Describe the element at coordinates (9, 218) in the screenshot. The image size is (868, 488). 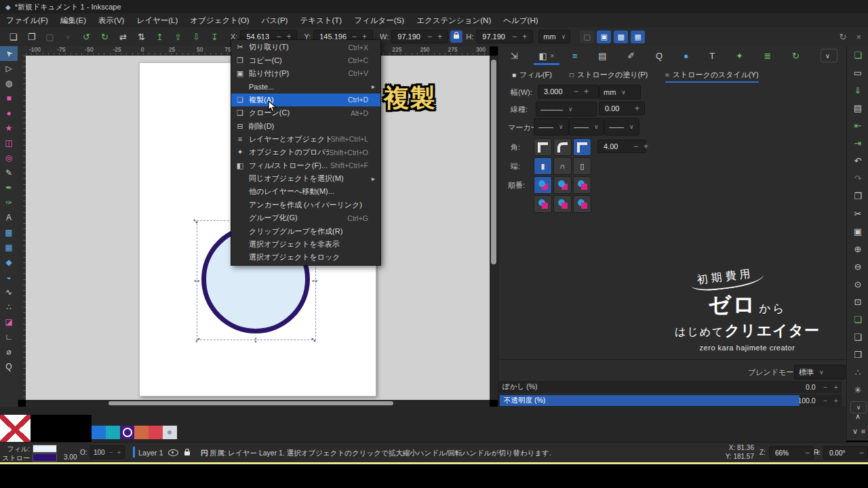
I see `text-tool: A` at that location.